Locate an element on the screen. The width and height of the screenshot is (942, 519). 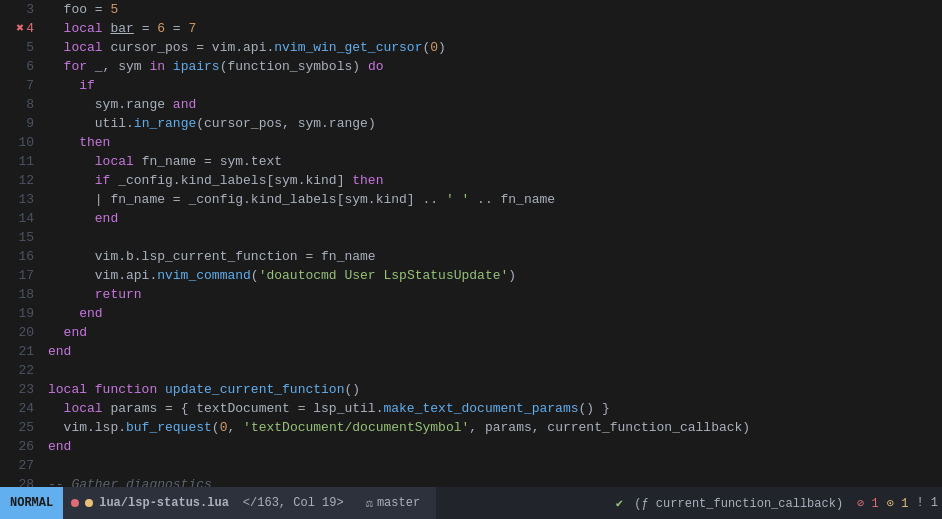
code-line: local function update_current_function() is located at coordinates (495, 390).